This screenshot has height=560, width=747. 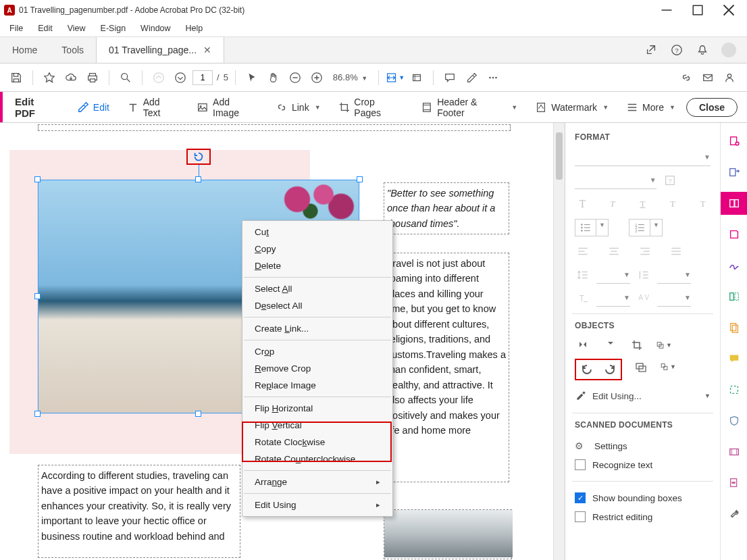 I want to click on fit-width-icon: ▼, so click(x=395, y=78).